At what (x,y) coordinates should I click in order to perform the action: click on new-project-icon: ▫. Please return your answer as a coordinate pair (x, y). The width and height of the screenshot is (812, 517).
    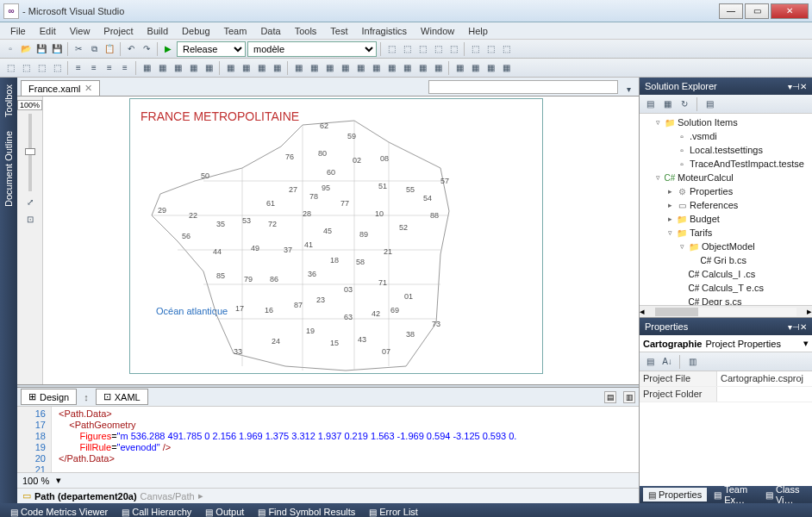
    Looking at the image, I should click on (10, 49).